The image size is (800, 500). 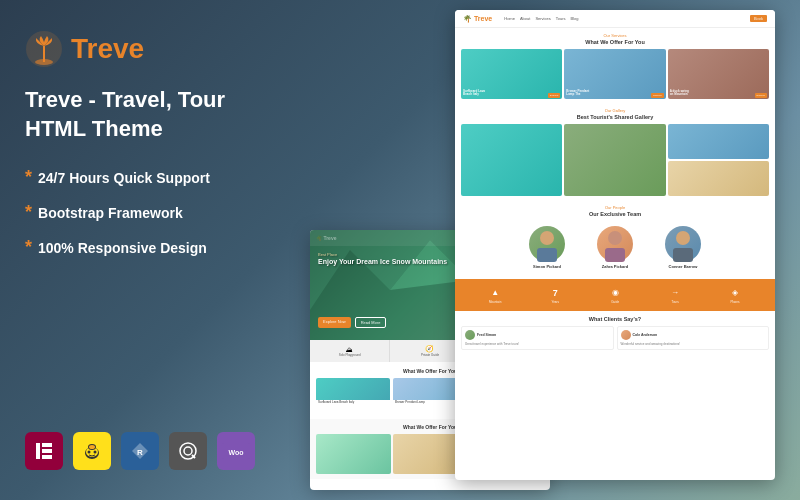 I want to click on team-member-2: Zahra Pickard, so click(x=615, y=248).